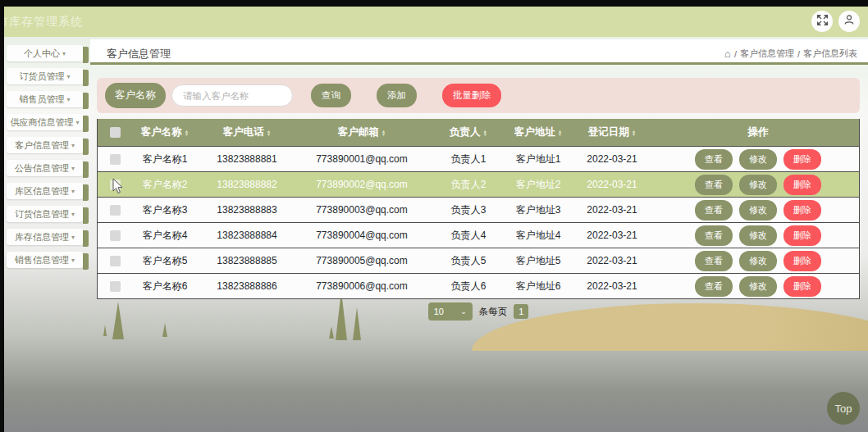 This screenshot has height=432, width=868. Describe the element at coordinates (362, 133) in the screenshot. I see `column-header: 客户邮箱▲▼` at that location.